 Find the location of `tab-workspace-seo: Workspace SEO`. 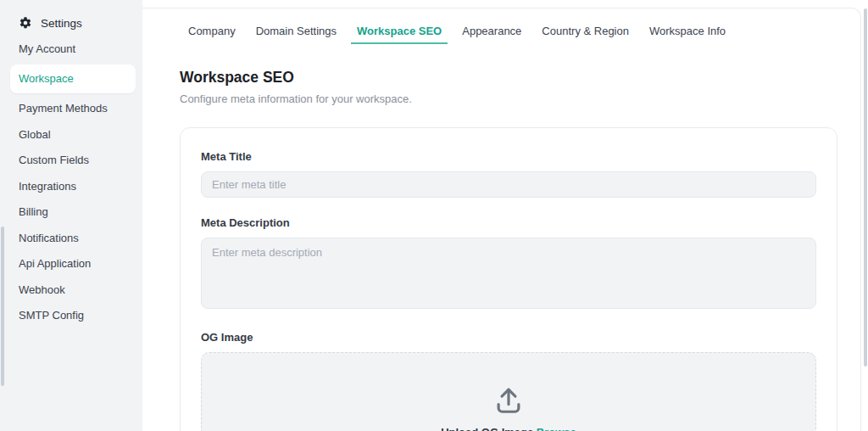

tab-workspace-seo: Workspace SEO is located at coordinates (399, 34).